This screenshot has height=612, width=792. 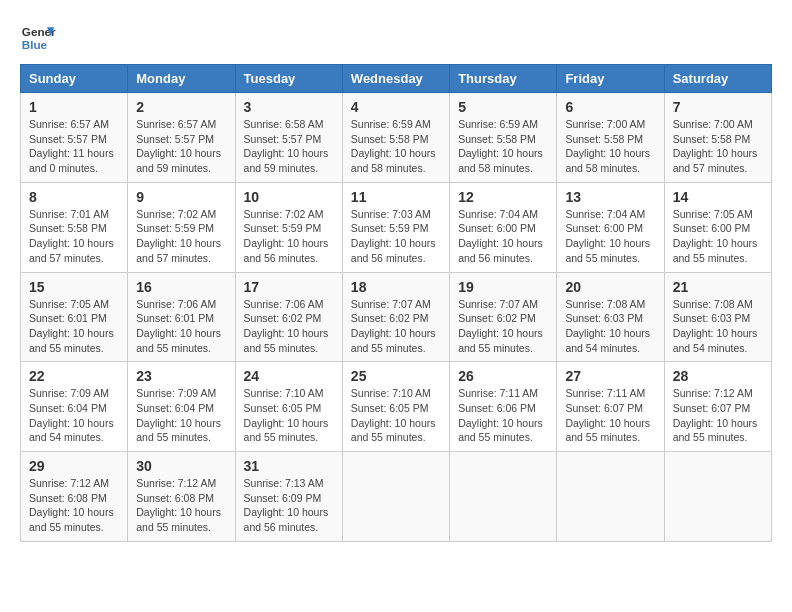 I want to click on day-header-wednesday: Wednesday, so click(x=396, y=79).